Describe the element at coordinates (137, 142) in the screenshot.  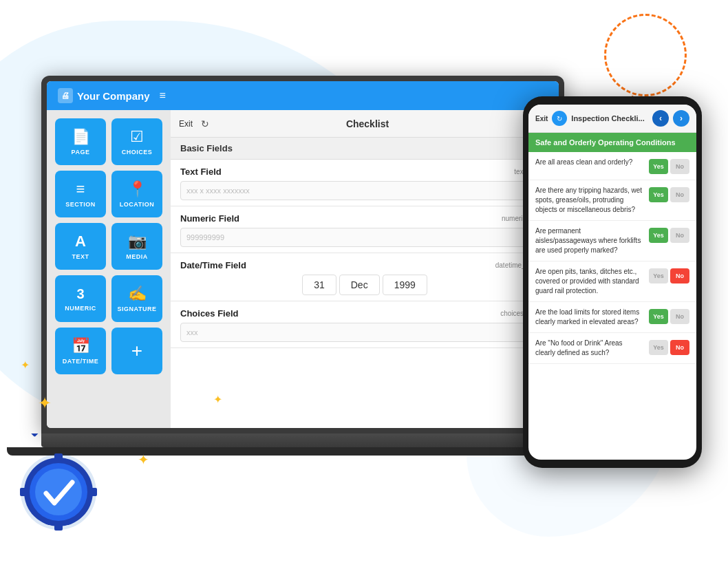
I see `sidebar-btn-choices: ☑ CHOICES` at that location.